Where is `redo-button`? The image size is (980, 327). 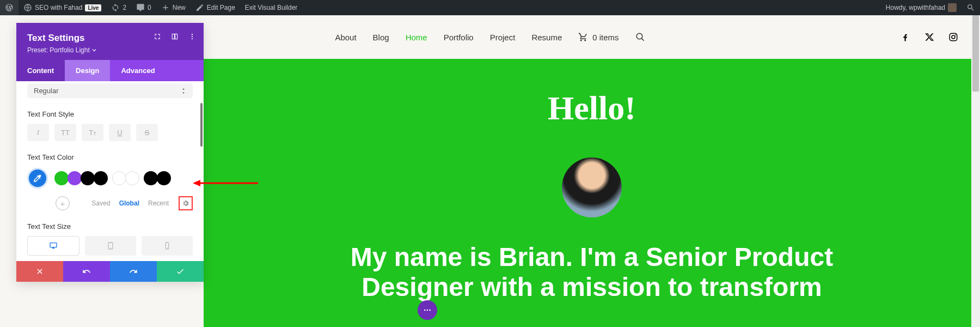 redo-button is located at coordinates (133, 271).